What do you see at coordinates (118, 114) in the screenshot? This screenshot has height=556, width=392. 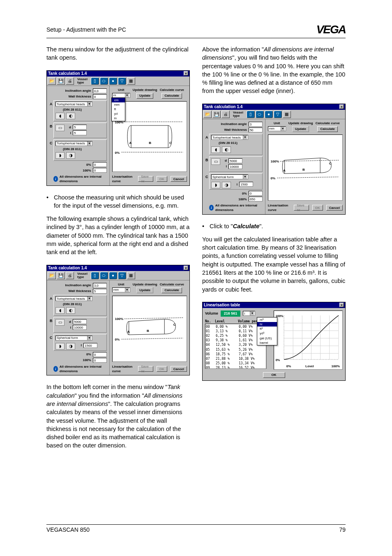 I see `unit-opt-yd: yd` at bounding box center [118, 114].